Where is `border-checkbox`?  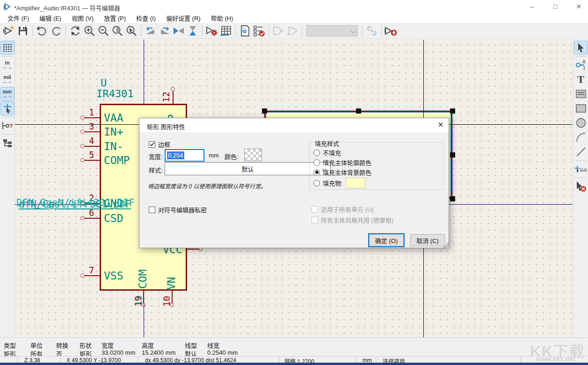
border-checkbox is located at coordinates (152, 144).